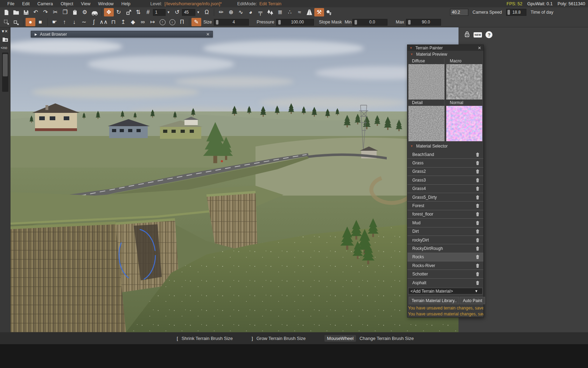 This screenshot has height=368, width=588. Describe the element at coordinates (122, 34) in the screenshot. I see `asset-browser-bar: ▶ Asset Browser ✕` at that location.